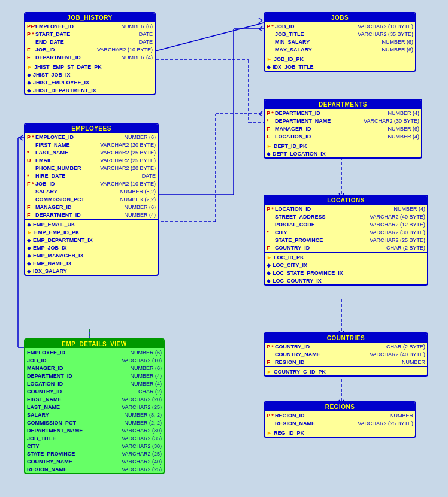  Describe the element at coordinates (143, 423) in the screenshot. I see `row-type: NUMBER (1, 1)` at that location.